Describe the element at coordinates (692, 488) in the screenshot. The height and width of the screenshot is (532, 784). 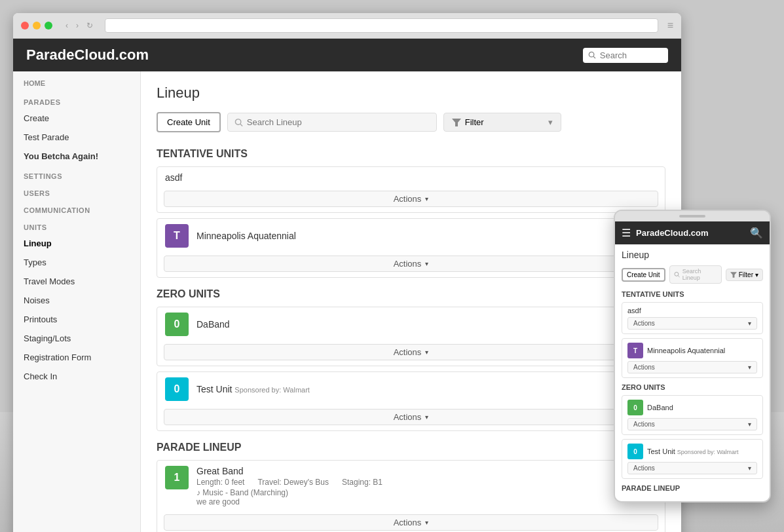
I see `mobile-parade-header: PARADE LINEUP` at that location.